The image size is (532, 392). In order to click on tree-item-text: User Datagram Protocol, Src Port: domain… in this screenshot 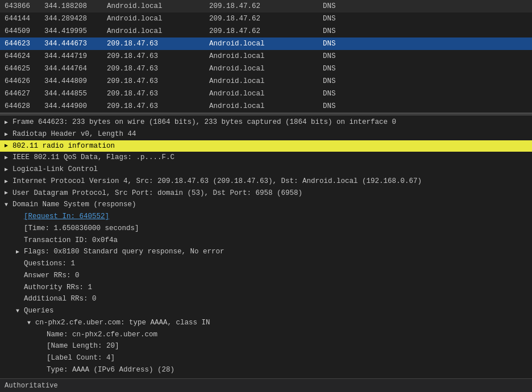, I will do `click(270, 193)`.